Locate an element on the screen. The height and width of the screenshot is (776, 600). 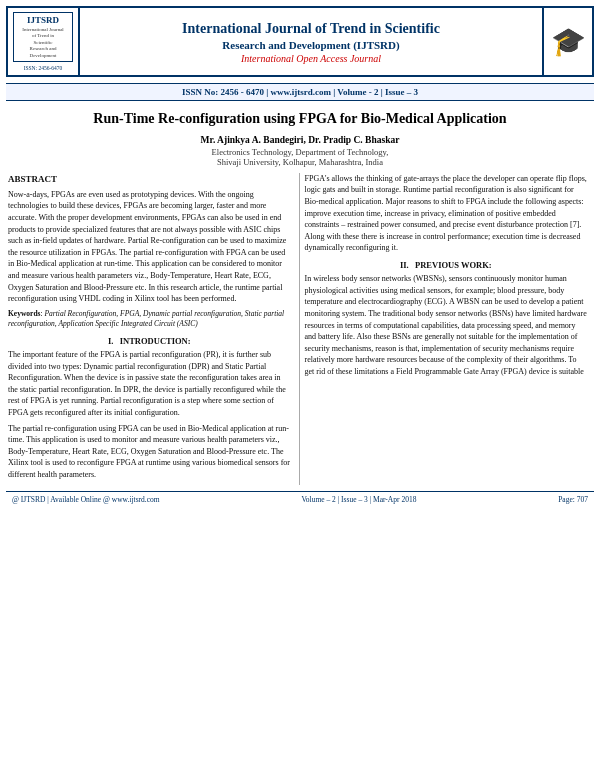
logo-acronym: IJTSRD is located at coordinates (43, 21).